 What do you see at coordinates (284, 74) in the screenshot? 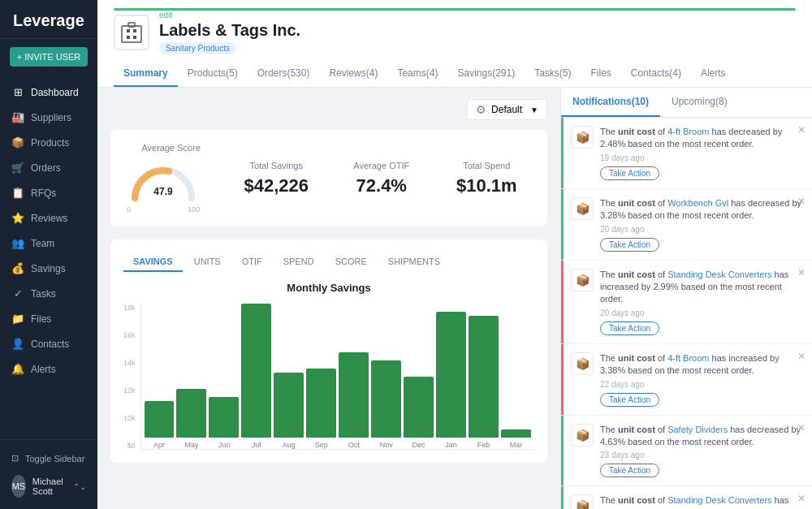
I see `tab-orders: Orders(530)` at bounding box center [284, 74].